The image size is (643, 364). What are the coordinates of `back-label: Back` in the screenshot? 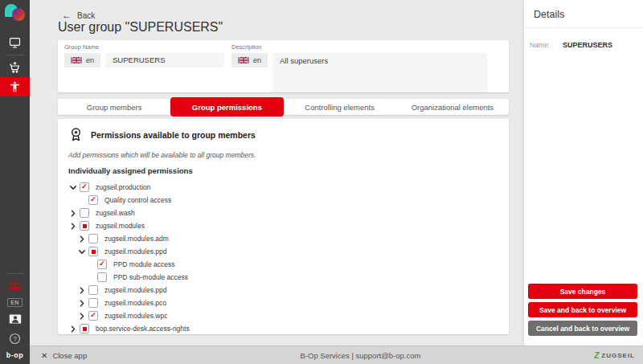 It's located at (86, 16).